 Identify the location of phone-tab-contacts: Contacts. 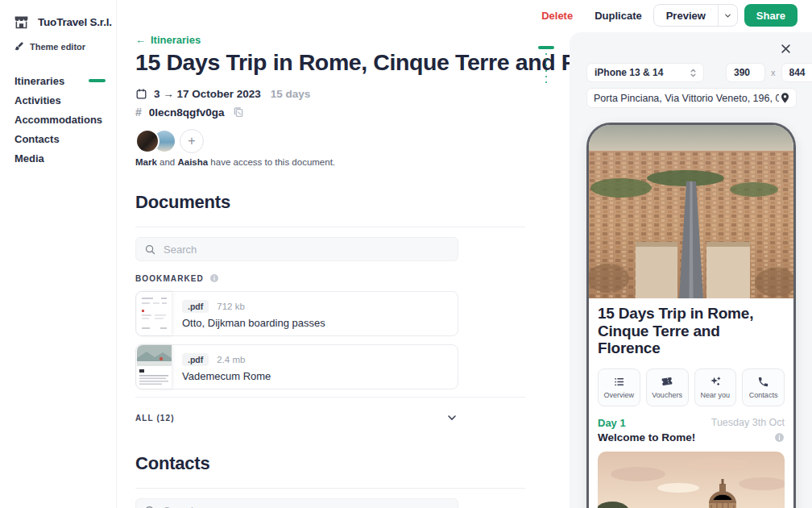
(764, 387).